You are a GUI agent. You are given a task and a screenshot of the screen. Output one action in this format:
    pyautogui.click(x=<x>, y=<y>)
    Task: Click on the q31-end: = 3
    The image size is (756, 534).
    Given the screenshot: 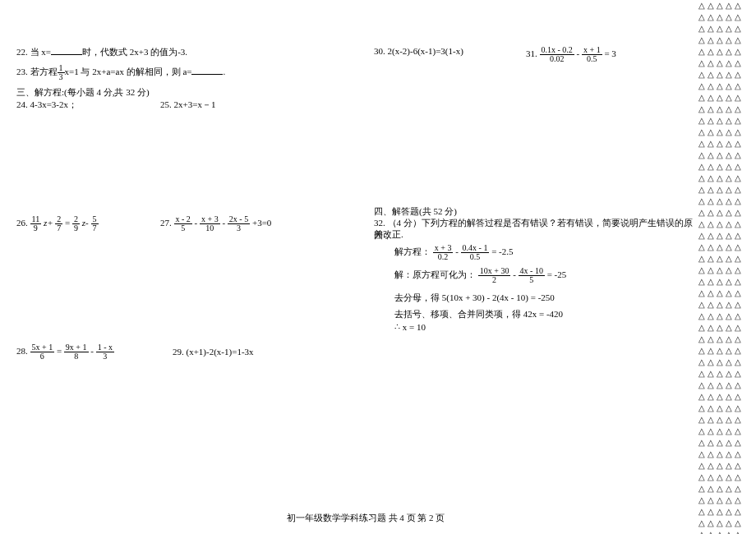 What is the action you would take?
    pyautogui.click(x=610, y=53)
    